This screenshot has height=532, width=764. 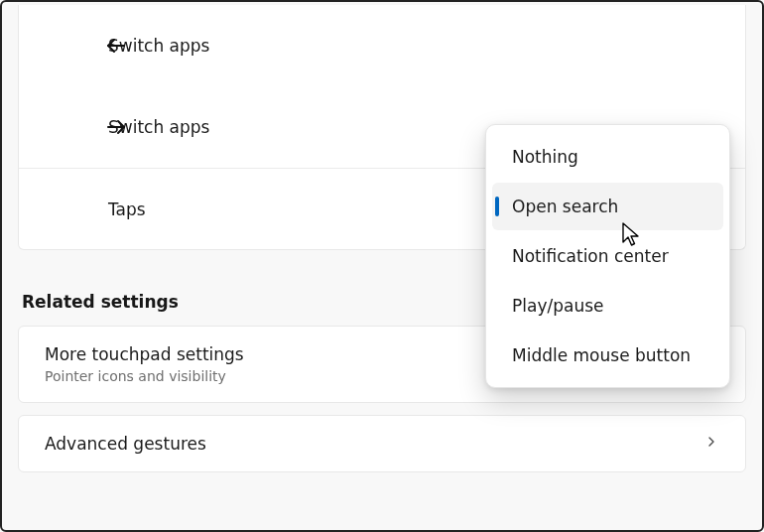 I want to click on more-touchpad-title: More touchpad settings, so click(x=145, y=354).